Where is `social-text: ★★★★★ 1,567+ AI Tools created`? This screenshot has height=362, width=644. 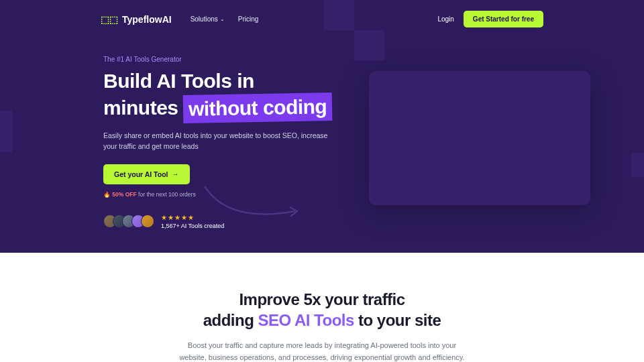
social-text: ★★★★★ 1,567+ AI Tools created is located at coordinates (193, 221).